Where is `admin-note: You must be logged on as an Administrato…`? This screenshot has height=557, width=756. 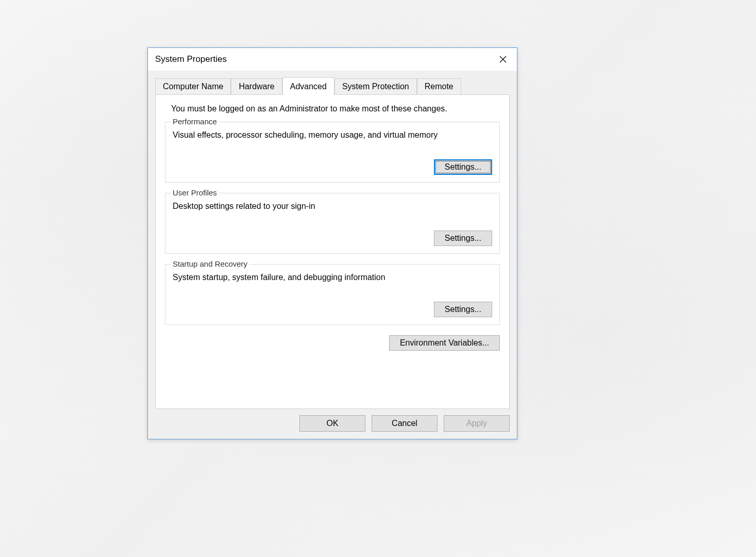
admin-note: You must be logged on as an Administrato… is located at coordinates (335, 109).